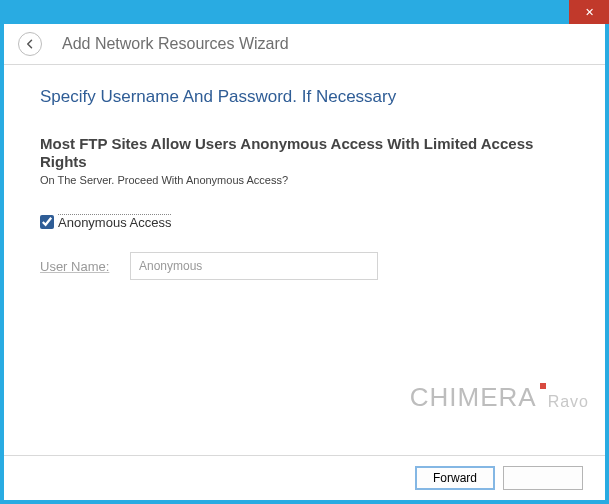 Image resolution: width=609 pixels, height=504 pixels. What do you see at coordinates (589, 12) in the screenshot?
I see `close-button: ✕` at bounding box center [589, 12].